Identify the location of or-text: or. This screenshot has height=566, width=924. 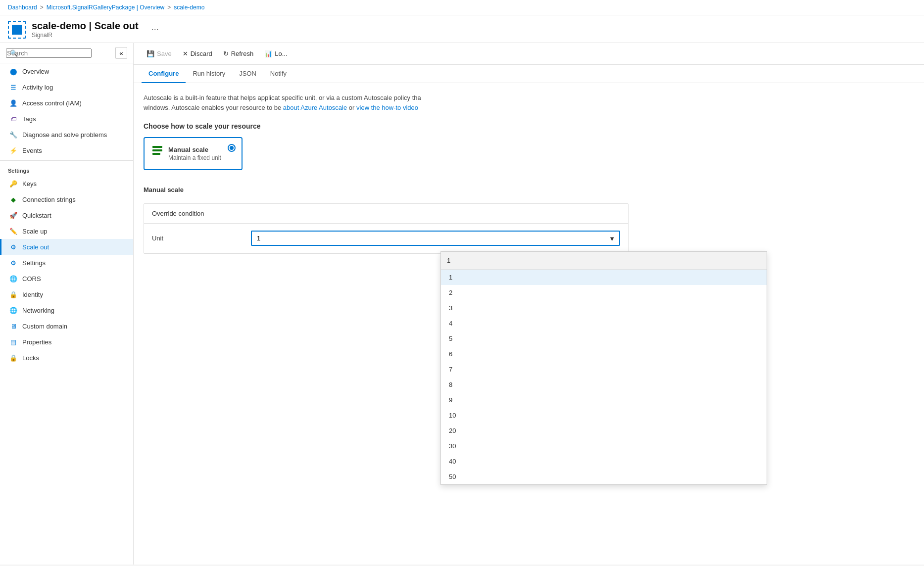
(352, 108).